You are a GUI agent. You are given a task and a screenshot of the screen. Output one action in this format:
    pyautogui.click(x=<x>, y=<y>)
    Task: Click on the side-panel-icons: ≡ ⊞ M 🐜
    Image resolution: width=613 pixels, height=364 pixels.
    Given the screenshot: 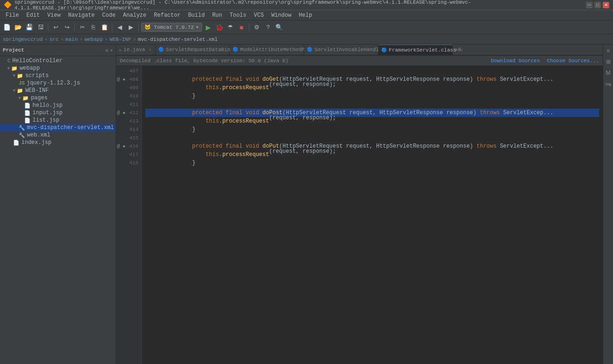 What is the action you would take?
    pyautogui.click(x=608, y=204)
    